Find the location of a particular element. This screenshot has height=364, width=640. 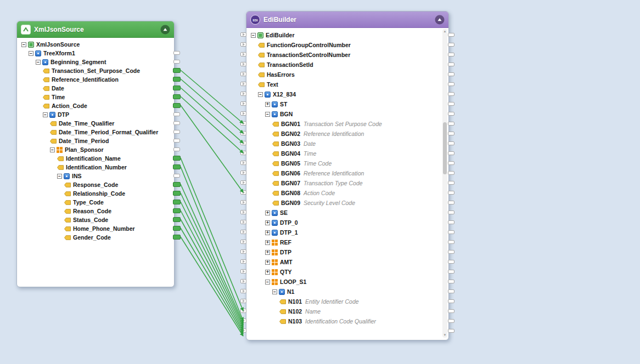

tree-row: N101Entity Identifier Code is located at coordinates (347, 302).